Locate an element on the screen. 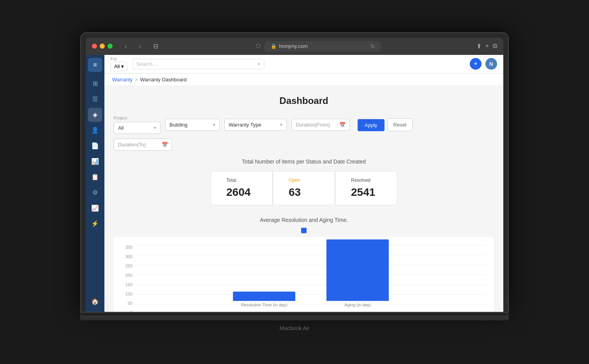 The height and width of the screenshot is (364, 589). chart-container: 350 300 250 200 150 100 50 0 is located at coordinates (304, 274).